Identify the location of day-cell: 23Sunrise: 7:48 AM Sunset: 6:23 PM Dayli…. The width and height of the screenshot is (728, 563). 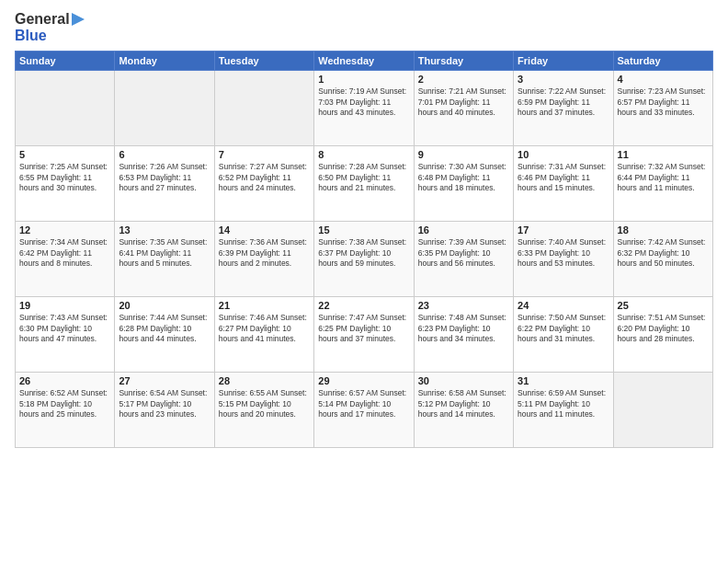
(463, 335).